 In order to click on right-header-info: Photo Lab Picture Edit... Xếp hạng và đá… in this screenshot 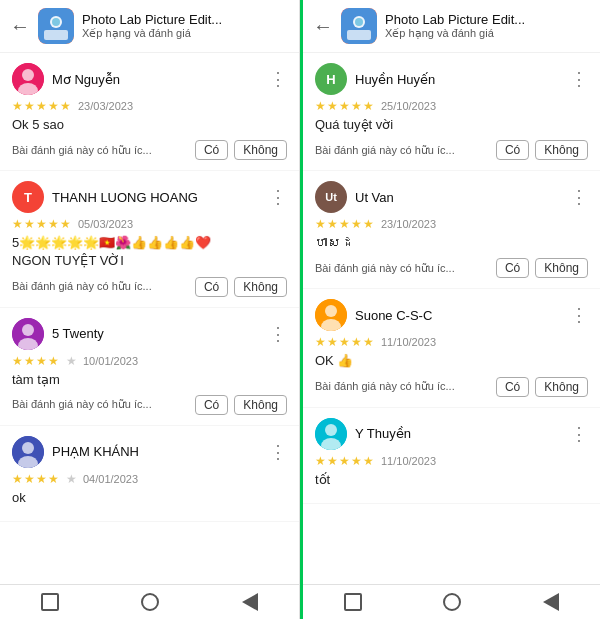, I will do `click(488, 26)`.